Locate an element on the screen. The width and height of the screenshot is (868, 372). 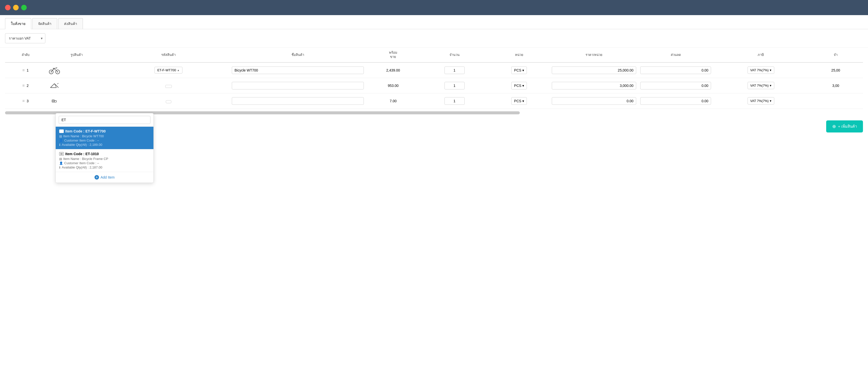
tax-text-2: VAT 7%(7%) is located at coordinates (760, 86).